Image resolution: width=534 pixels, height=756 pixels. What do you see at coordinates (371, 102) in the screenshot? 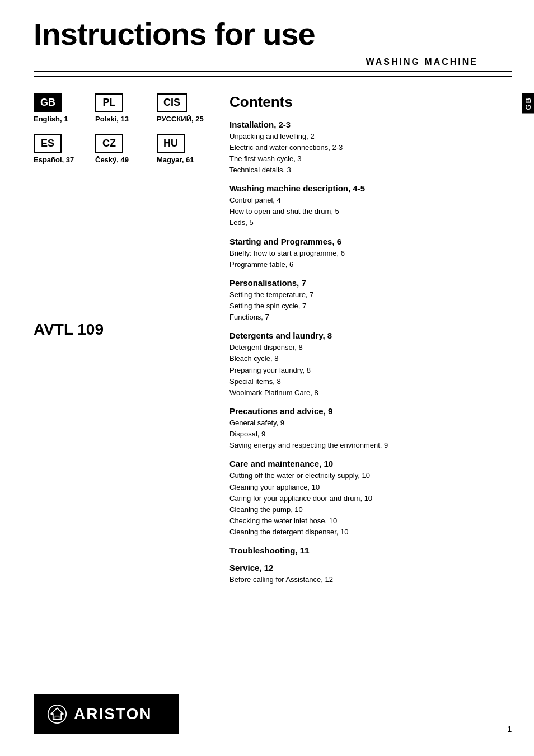
I see `contents-heading: Contents` at bounding box center [371, 102].